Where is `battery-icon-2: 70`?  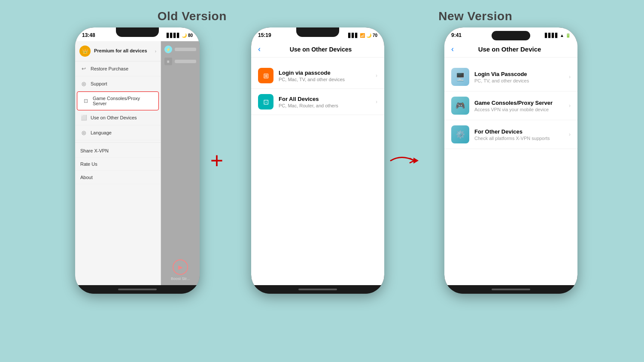
battery-icon-2: 70 is located at coordinates (375, 35).